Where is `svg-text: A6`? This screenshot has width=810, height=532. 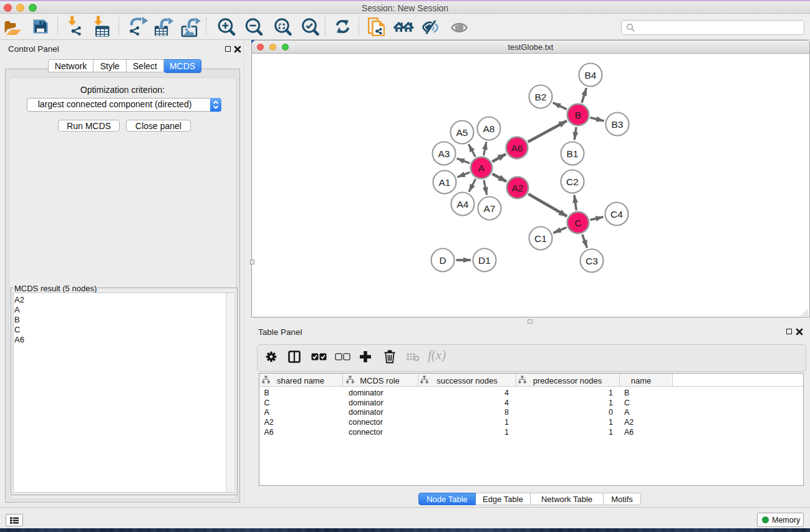 svg-text: A6 is located at coordinates (518, 148).